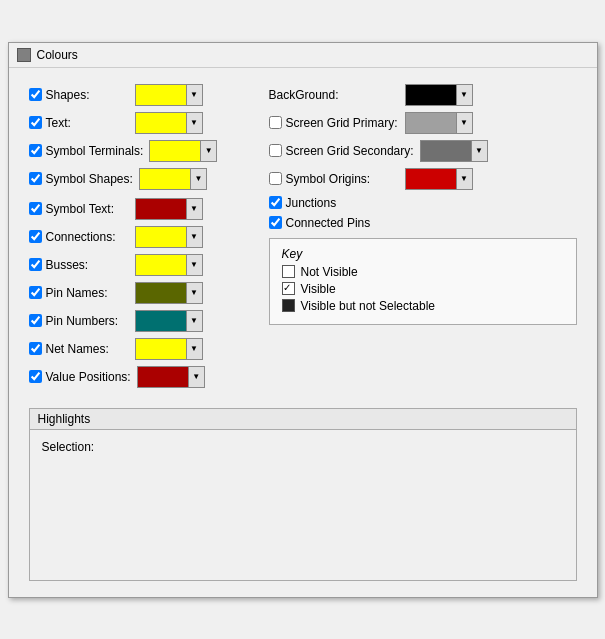 The height and width of the screenshot is (639, 605). What do you see at coordinates (368, 306) in the screenshot?
I see `key-item-label: Visible but not Selectable` at bounding box center [368, 306].